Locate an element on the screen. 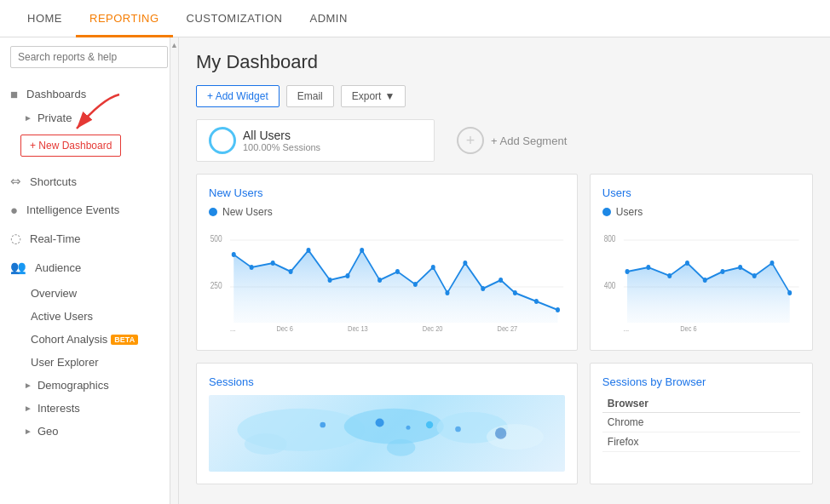 This screenshot has width=830, height=504. add-segment-icon: + is located at coordinates (470, 140).